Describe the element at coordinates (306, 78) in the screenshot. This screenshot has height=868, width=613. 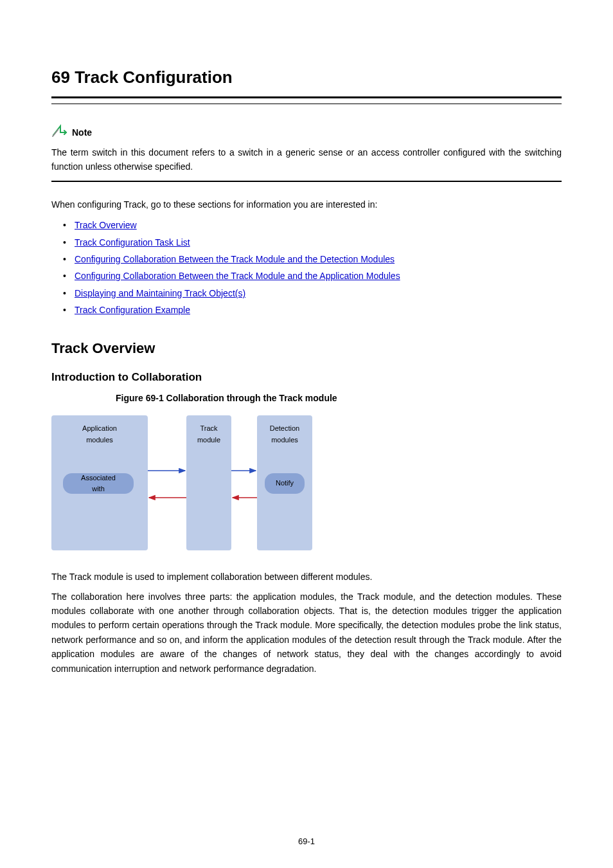
I see `chapter-title: 69 Track Configuration` at that location.